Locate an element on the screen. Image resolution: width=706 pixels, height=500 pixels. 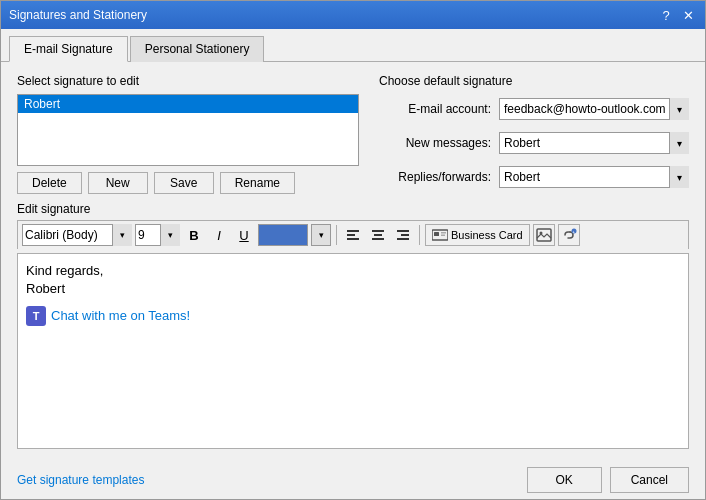
business-card-label: Business Card is located at coordinates (487, 235).